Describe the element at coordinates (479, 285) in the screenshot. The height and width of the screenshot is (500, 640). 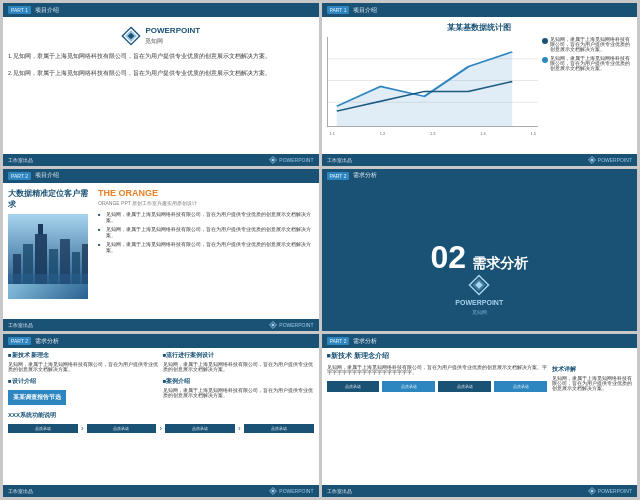
I see `slide4-diamond-icon` at that location.